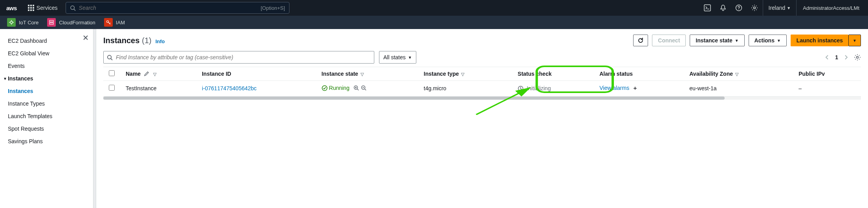 This screenshot has width=868, height=208. What do you see at coordinates (324, 88) in the screenshot?
I see `check-circle-icon` at bounding box center [324, 88].